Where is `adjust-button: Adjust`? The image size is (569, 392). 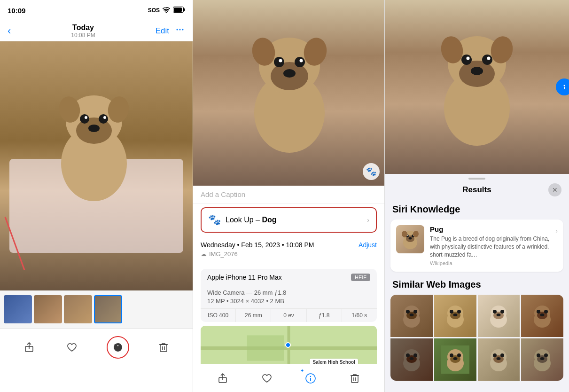 adjust-button: Adjust is located at coordinates (367, 245).